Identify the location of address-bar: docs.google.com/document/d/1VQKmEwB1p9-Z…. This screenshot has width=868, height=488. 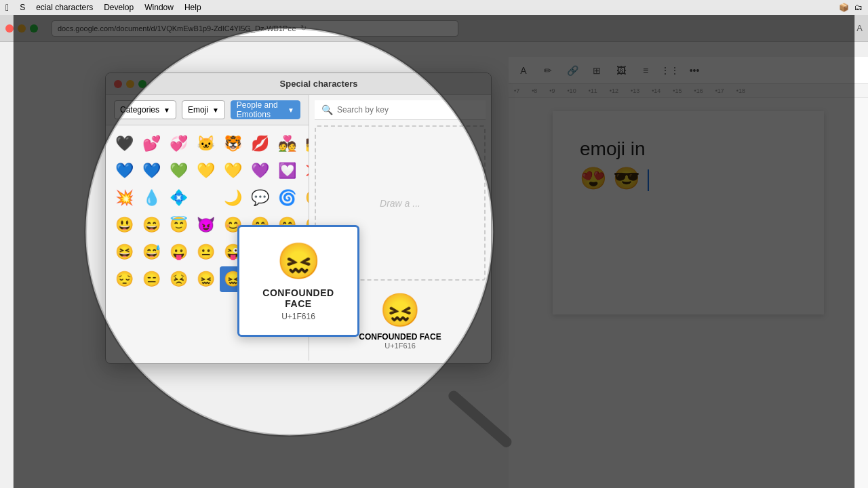
(255, 28).